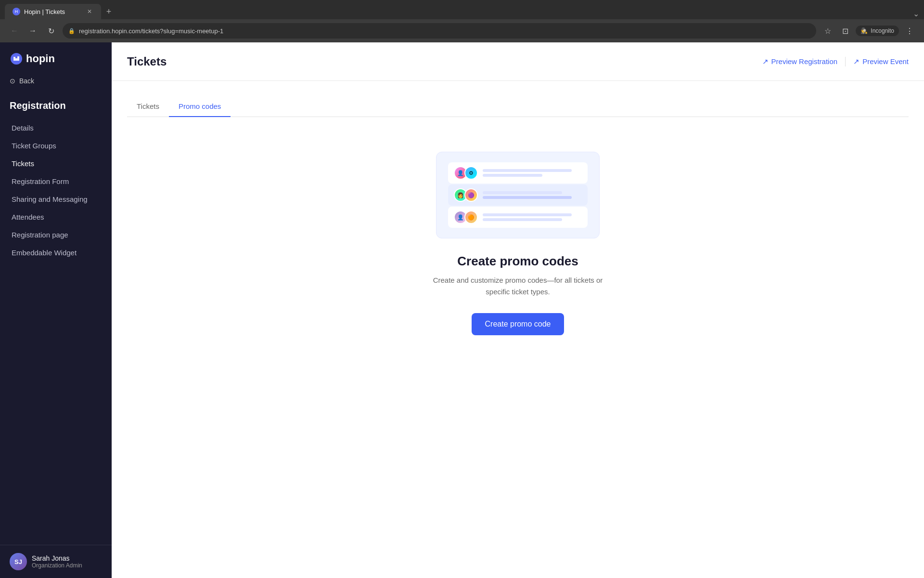 This screenshot has width=924, height=578. I want to click on avatar: SJ, so click(18, 562).